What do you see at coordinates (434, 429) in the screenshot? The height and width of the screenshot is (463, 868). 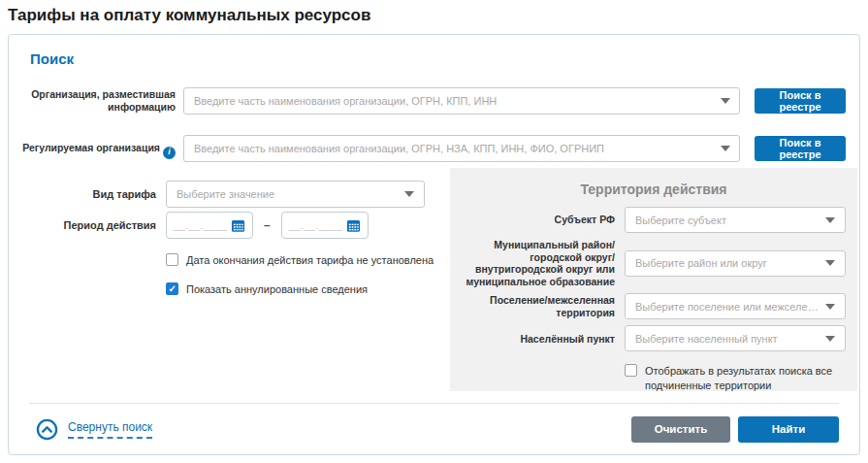 I see `search-panel-footer: Свернуть поиск Очистить Найти` at bounding box center [434, 429].